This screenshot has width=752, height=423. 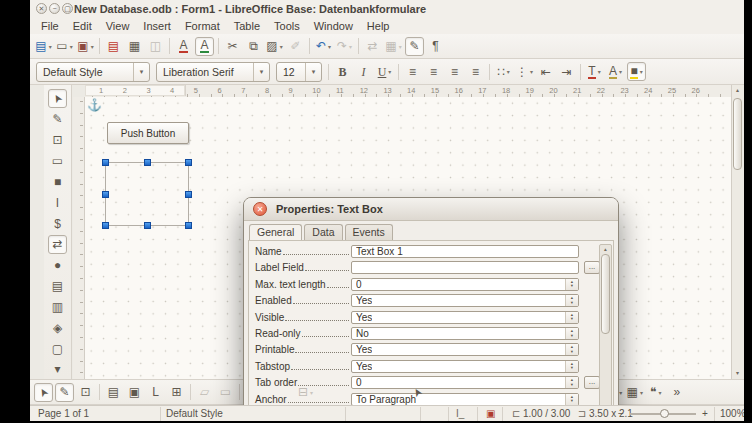 I want to click on add-field-button: ⊞, so click(x=176, y=392).